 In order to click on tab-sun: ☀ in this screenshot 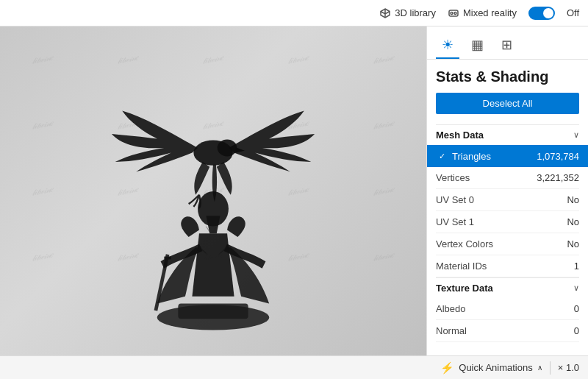, I will do `click(448, 46)`.